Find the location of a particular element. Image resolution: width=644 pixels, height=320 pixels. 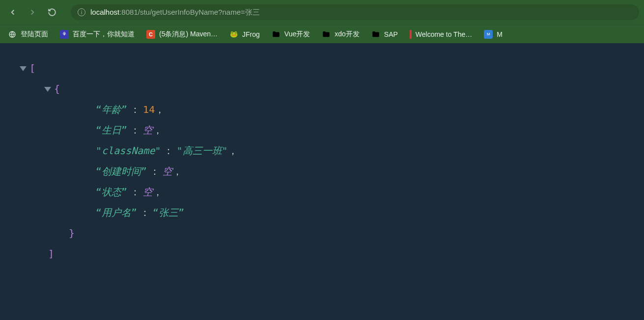

globe-icon is located at coordinates (12, 34).